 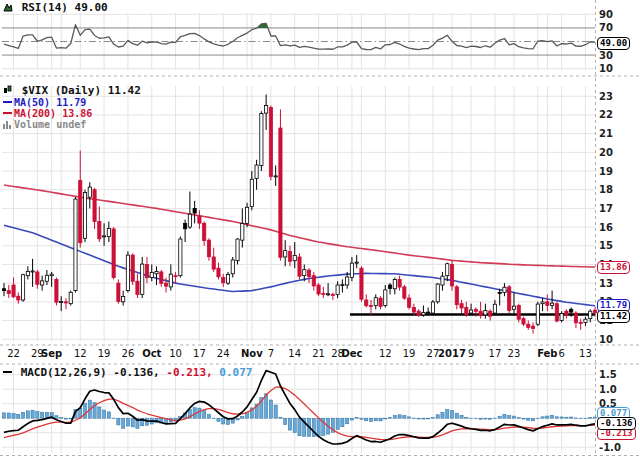 I want to click on macd-line-box: -0.136, so click(x=616, y=424).